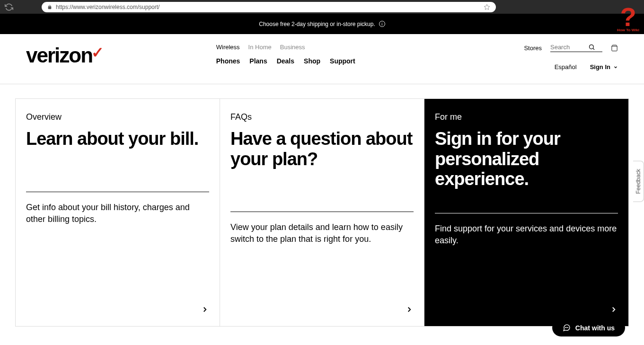 The height and width of the screenshot is (345, 644). Describe the element at coordinates (322, 117) in the screenshot. I see `card-eyebrow: FAQs` at that location.